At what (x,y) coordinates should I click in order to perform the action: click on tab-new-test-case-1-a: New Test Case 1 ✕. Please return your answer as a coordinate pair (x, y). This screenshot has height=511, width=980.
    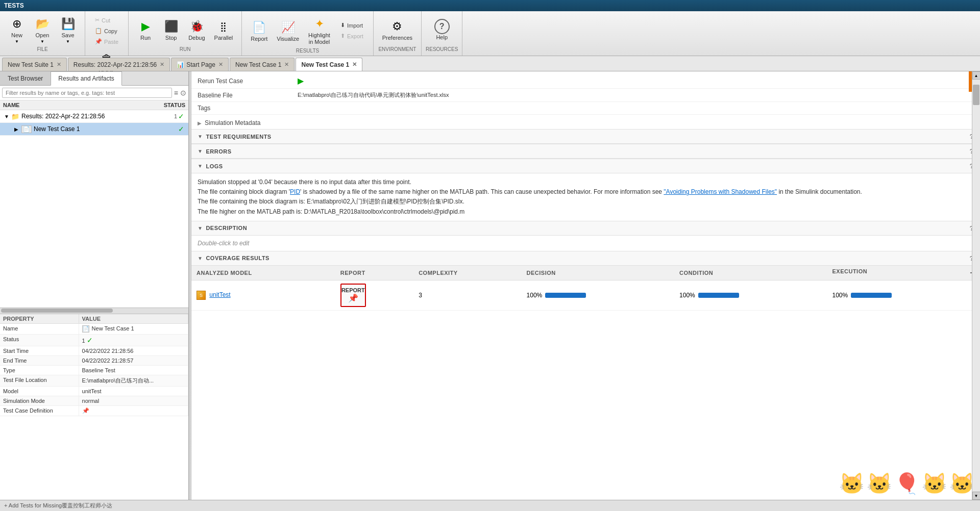
    Looking at the image, I should click on (262, 64).